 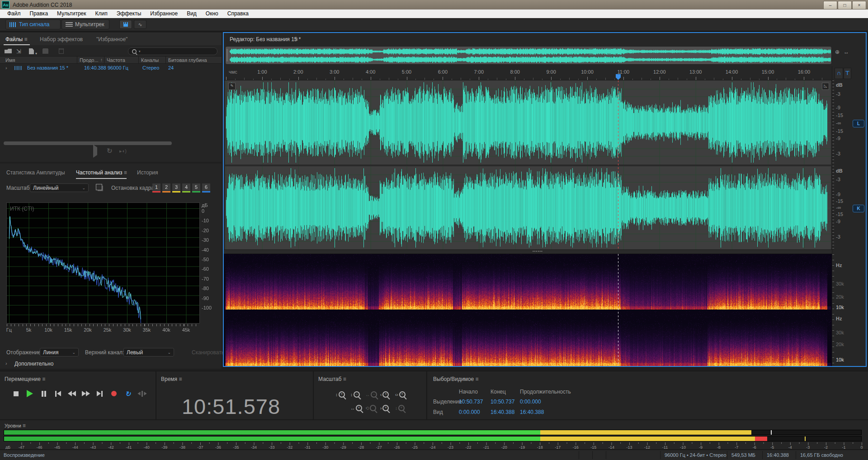 What do you see at coordinates (356, 408) in the screenshot?
I see `zoom-button-r2-1: ↔+` at bounding box center [356, 408].